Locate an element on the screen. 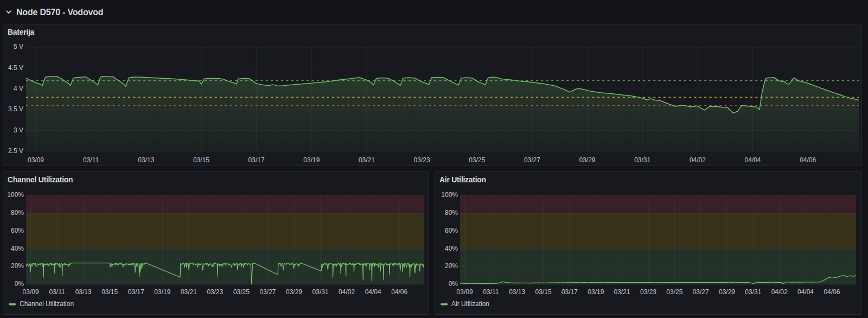 The image size is (868, 318). svg-text: Node D570 - Vodovod is located at coordinates (60, 12).